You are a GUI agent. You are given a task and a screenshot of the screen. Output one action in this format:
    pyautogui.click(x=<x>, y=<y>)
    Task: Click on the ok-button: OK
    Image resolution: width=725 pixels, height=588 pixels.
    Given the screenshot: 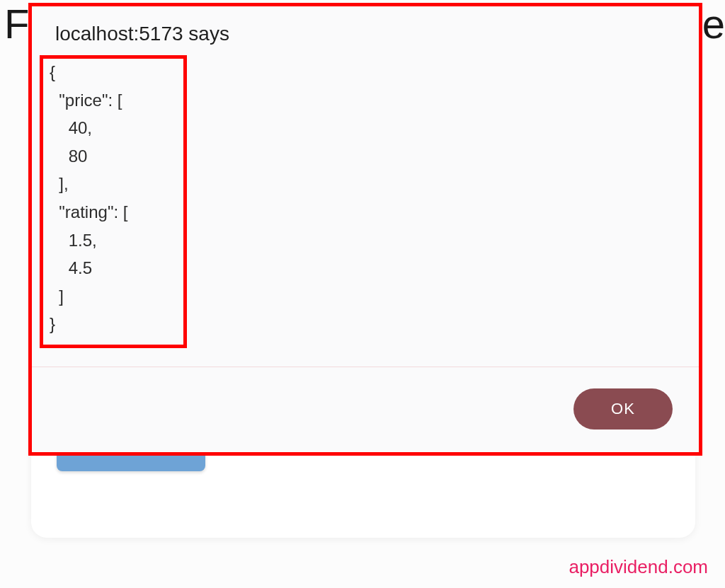 What is the action you would take?
    pyautogui.click(x=623, y=409)
    